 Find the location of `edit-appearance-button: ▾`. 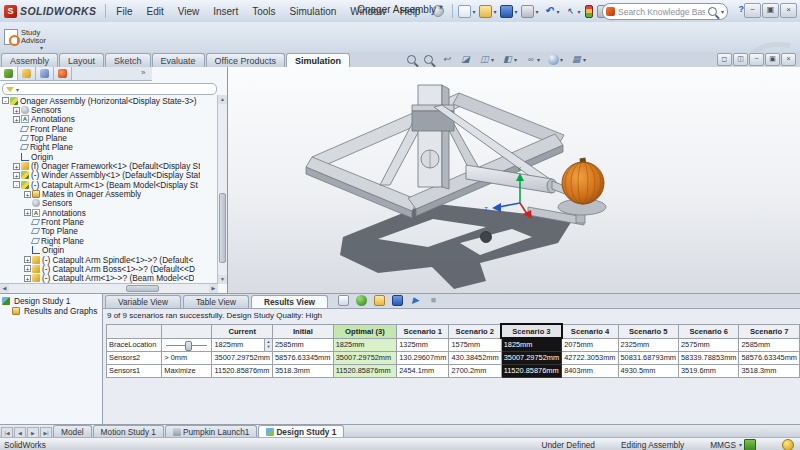

edit-appearance-button: ▾ is located at coordinates (556, 60).